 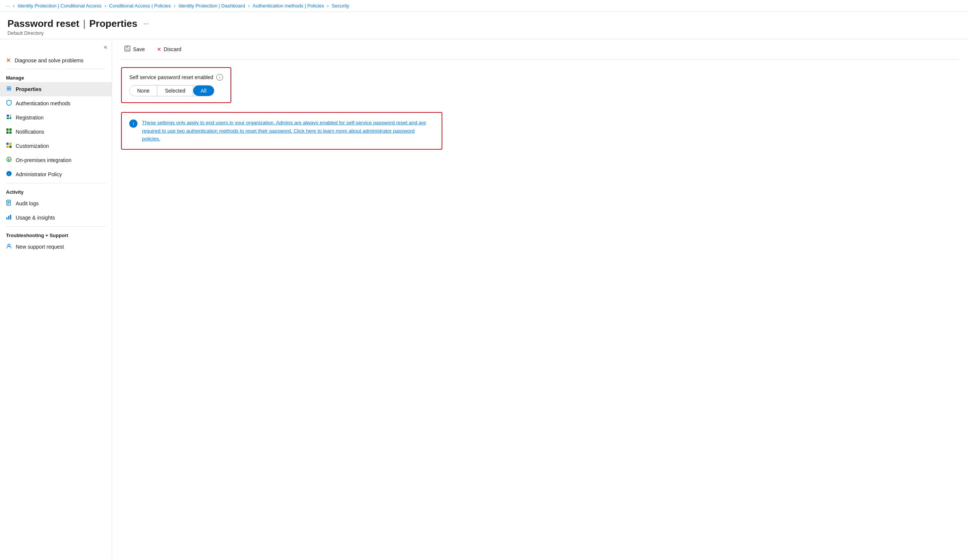 What do you see at coordinates (9, 247) in the screenshot?
I see `support-icon` at bounding box center [9, 247].